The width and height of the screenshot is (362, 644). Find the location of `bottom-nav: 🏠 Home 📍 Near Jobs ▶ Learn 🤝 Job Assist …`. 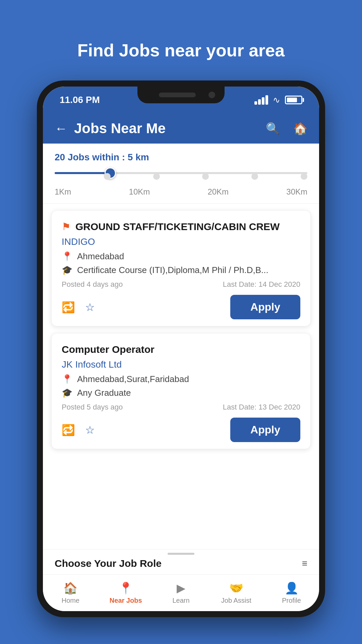

bottom-nav: 🏠 Home 📍 Near Jobs ▶ Learn 🤝 Job Assist … is located at coordinates (181, 593).